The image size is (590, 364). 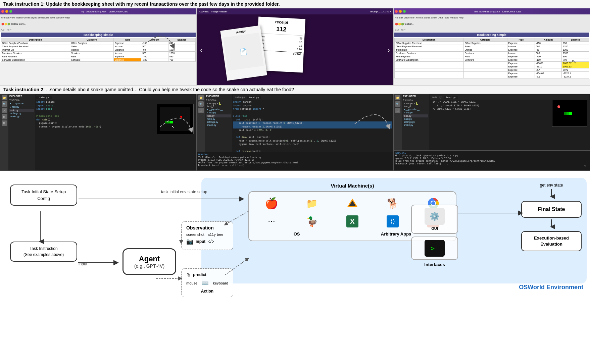 I want to click on predict-label: predict, so click(x=200, y=275).